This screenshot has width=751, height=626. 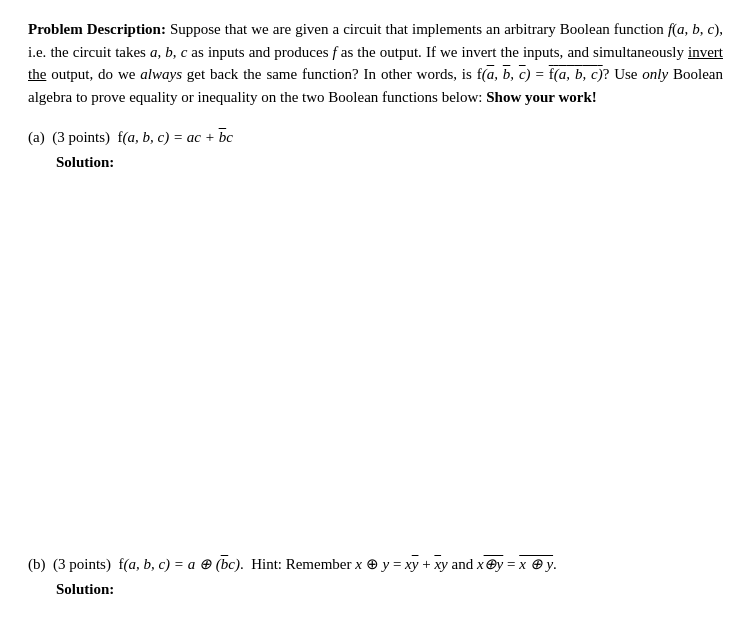 What do you see at coordinates (390, 162) in the screenshot?
I see `part-a-solution-label: Solution:` at bounding box center [390, 162].